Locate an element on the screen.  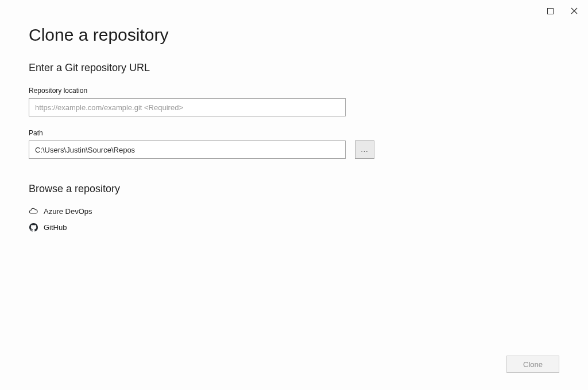
provider-github: GitHub is located at coordinates (294, 227).